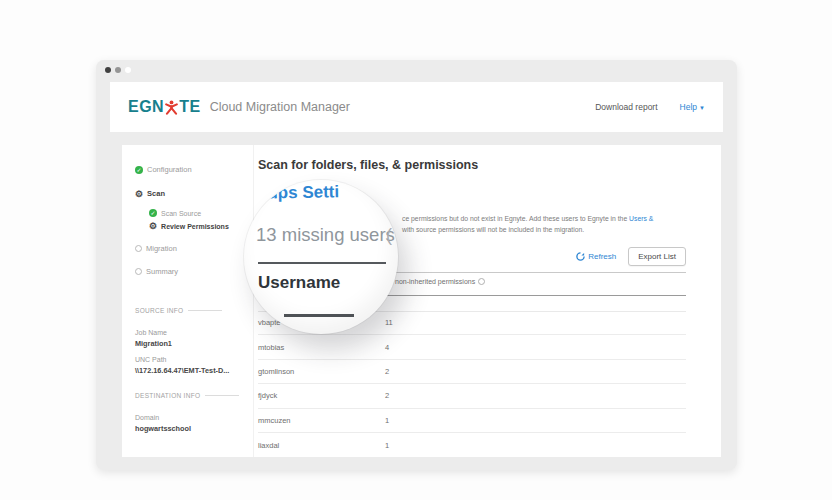  Describe the element at coordinates (118, 70) in the screenshot. I see `window-minimize-dot` at that location.